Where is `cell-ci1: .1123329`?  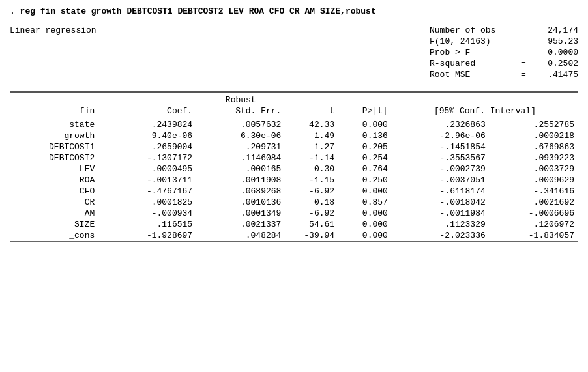 cell-ci1: .1123329 is located at coordinates (441, 224).